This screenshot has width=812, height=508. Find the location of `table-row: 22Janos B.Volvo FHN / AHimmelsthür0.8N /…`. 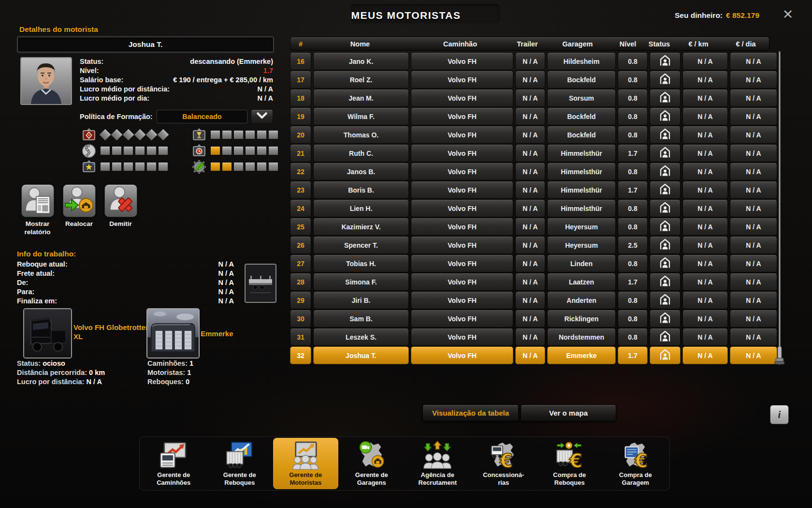

table-row: 22Janos B.Volvo FHN / AHimmelsthür0.8N /… is located at coordinates (529, 171).